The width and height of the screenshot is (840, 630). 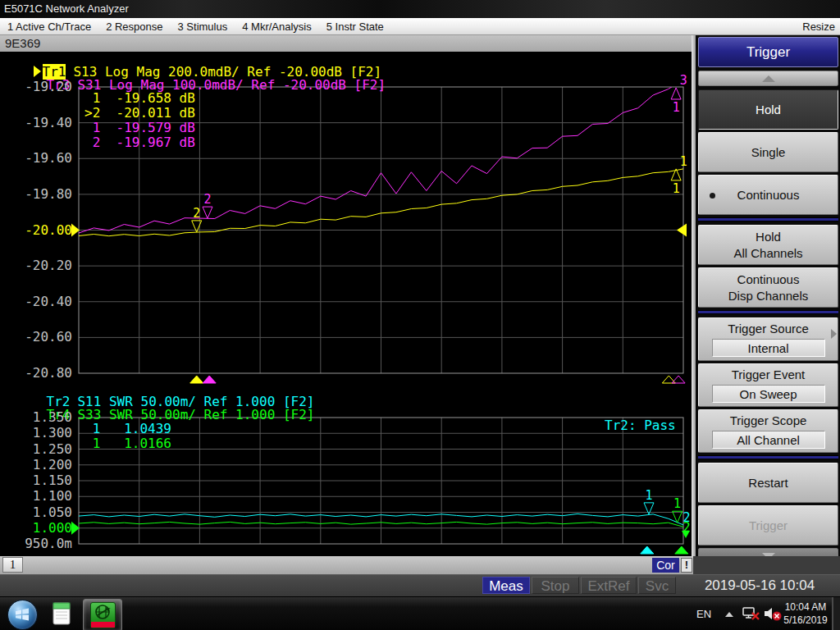 I want to click on network-status-icon, so click(x=751, y=614).